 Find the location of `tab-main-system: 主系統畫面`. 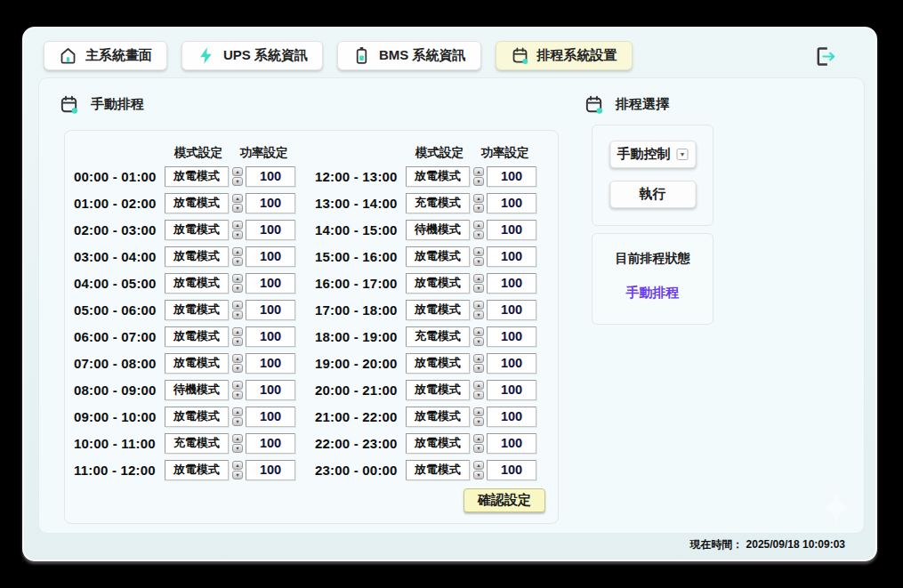

tab-main-system: 主系統畫面 is located at coordinates (105, 55).